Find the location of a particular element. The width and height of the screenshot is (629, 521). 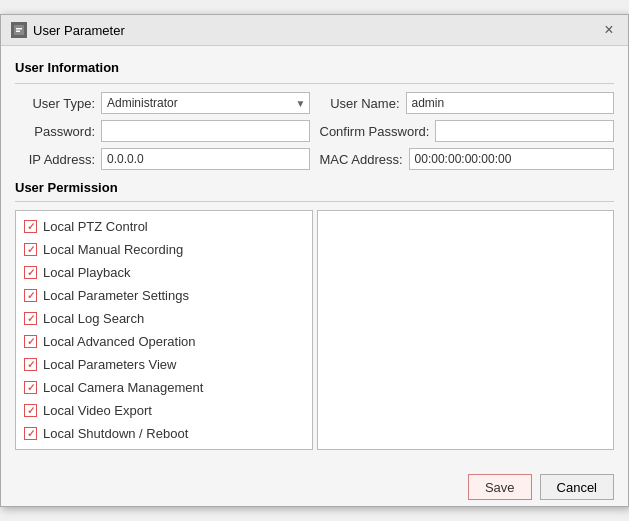

permission-item: Local Video Export is located at coordinates (164, 410).